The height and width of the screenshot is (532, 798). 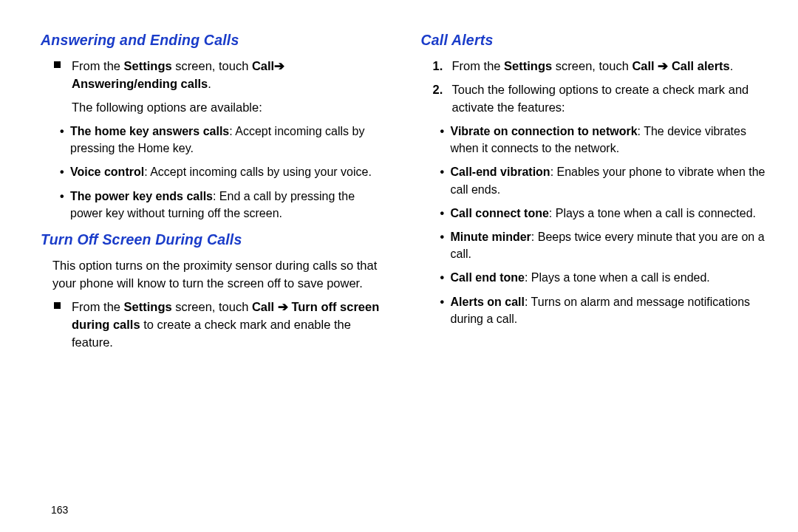 What do you see at coordinates (258, 171) in the screenshot?
I see `bullet-rest: : Accept incoming calls by using your vo…` at bounding box center [258, 171].